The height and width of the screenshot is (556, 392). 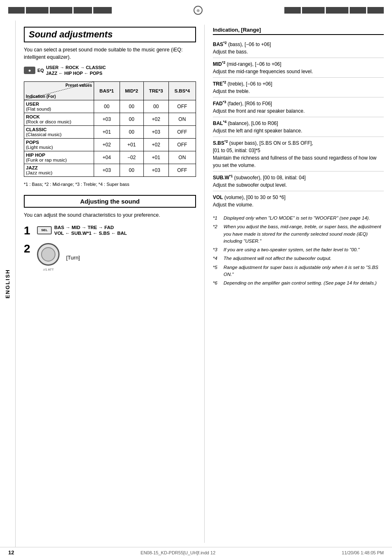 What do you see at coordinates (44, 134) in the screenshot?
I see `mode-desc-2: (Classical music)` at bounding box center [44, 134].